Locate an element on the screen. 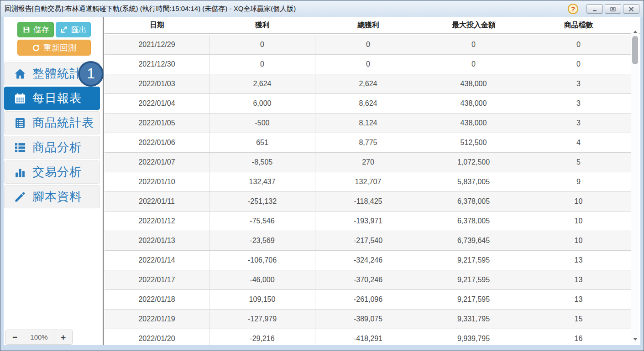  scrollbar-thumb is located at coordinates (635, 50).